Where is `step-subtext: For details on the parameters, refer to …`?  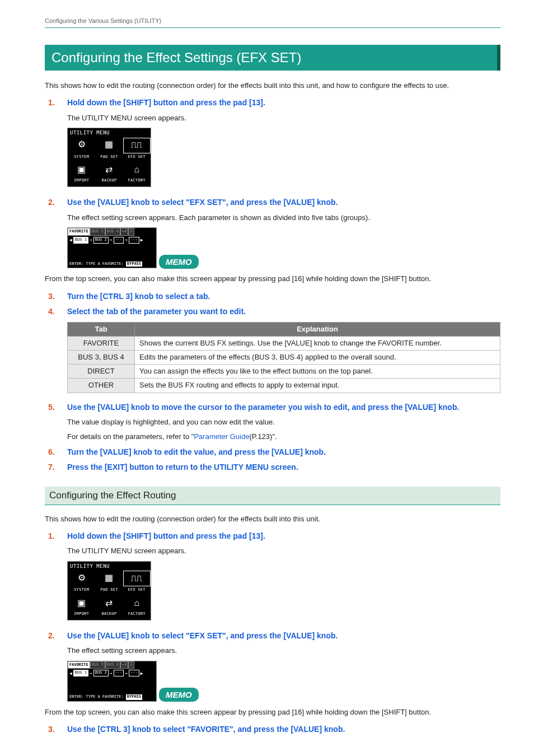 step-subtext: For details on the parameters, refer to … is located at coordinates (284, 437).